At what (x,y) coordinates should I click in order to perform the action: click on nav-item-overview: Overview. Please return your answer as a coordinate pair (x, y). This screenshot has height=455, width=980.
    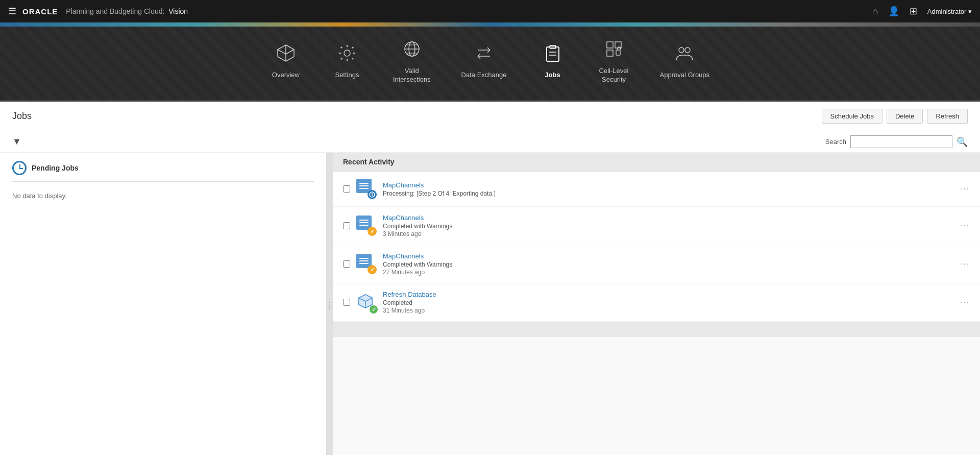
    Looking at the image, I should click on (286, 61).